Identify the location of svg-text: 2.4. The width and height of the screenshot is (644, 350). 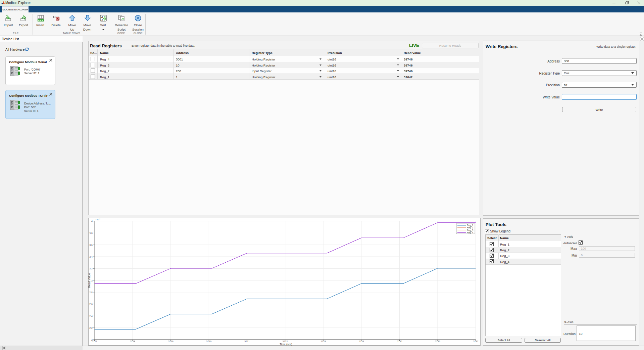
(91, 316).